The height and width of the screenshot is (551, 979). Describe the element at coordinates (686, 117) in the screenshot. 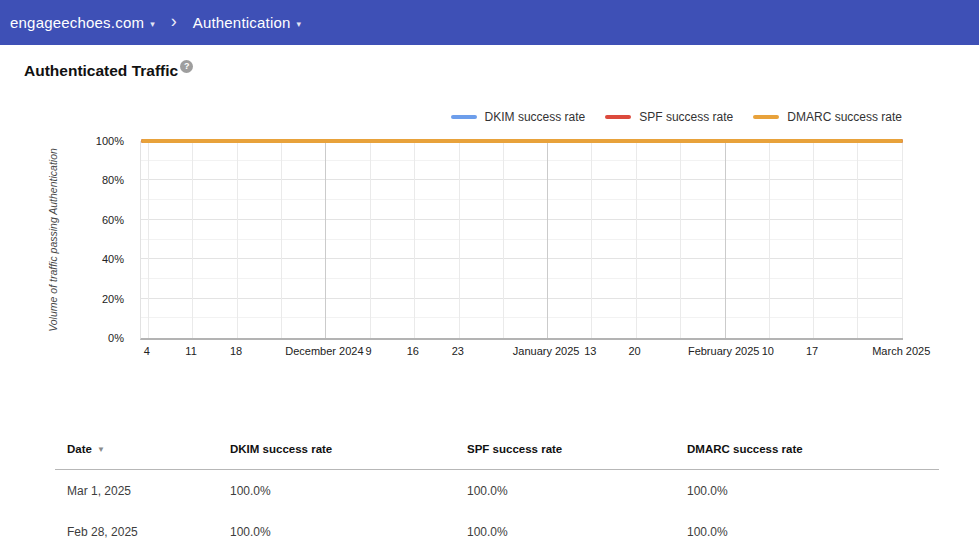

I see `legend-label: SPF success rate` at that location.